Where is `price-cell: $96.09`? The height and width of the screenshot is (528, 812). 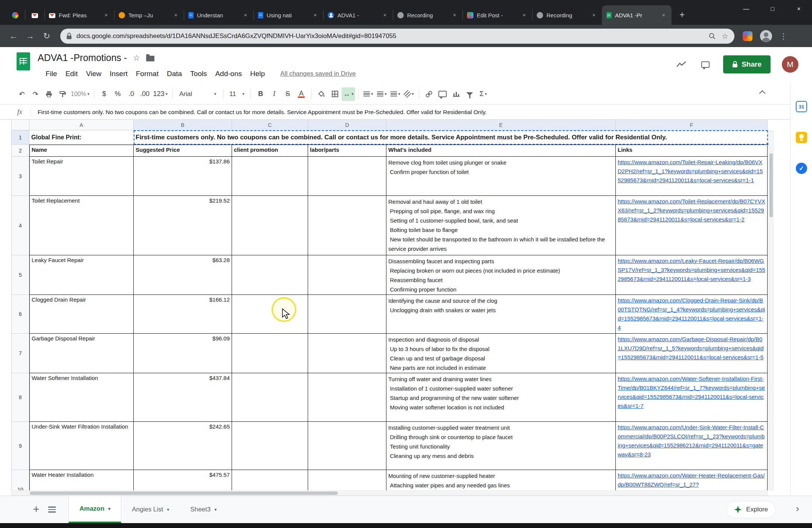 price-cell: $96.09 is located at coordinates (183, 353).